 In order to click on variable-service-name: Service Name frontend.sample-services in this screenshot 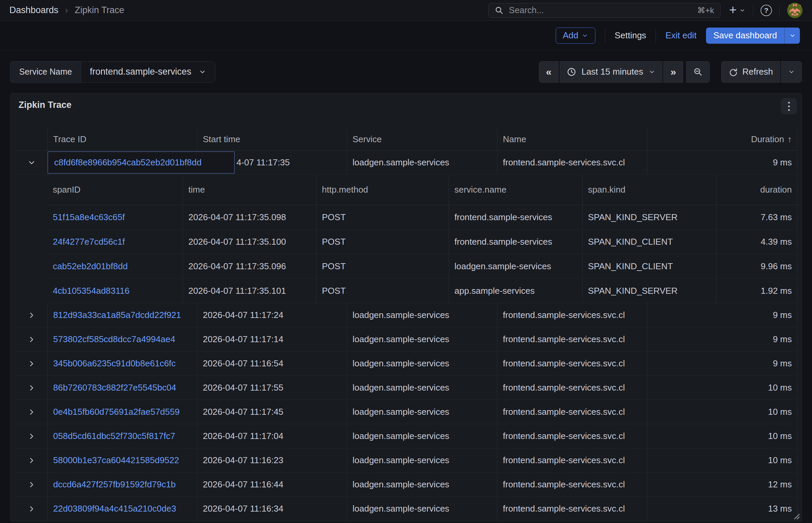, I will do `click(113, 72)`.